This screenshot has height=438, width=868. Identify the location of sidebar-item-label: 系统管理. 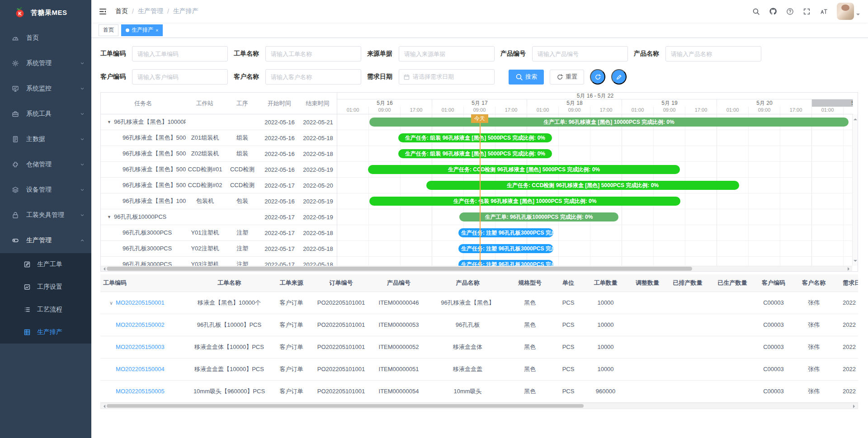
(53, 63).